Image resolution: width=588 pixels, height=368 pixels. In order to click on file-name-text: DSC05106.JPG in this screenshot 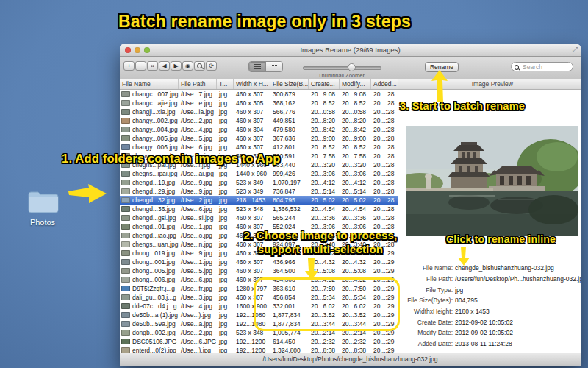, I will do `click(154, 342)`.